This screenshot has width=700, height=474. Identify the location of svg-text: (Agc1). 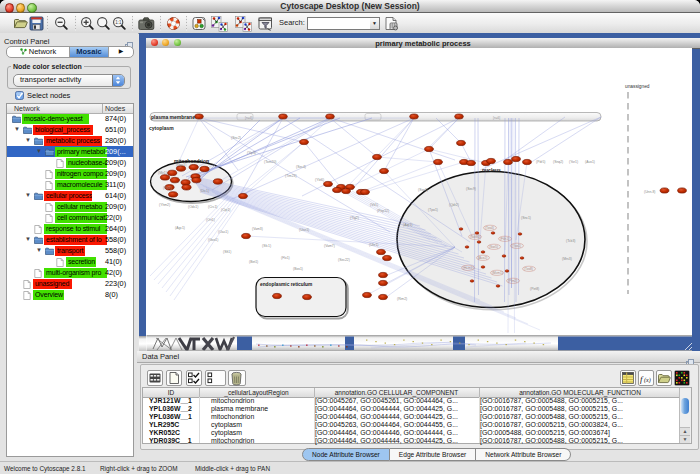
(180, 228).